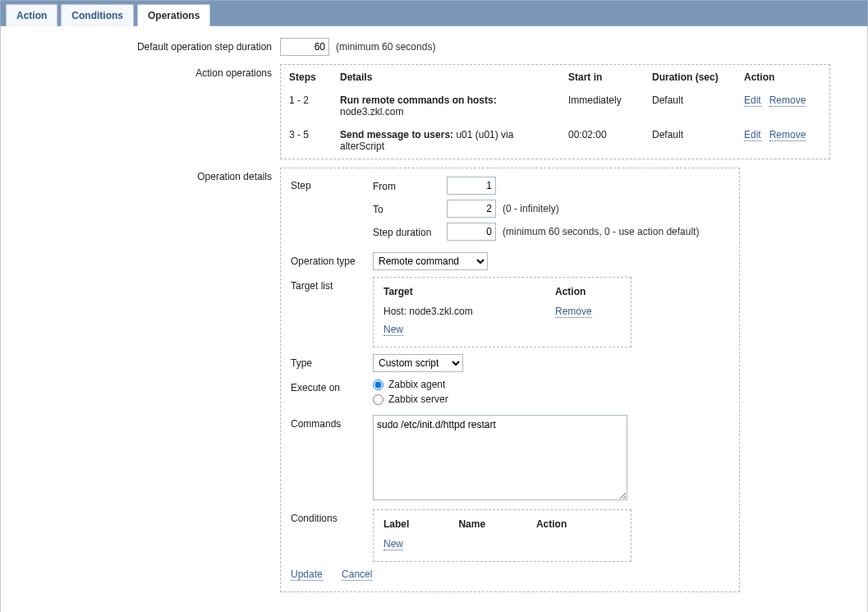 This screenshot has height=612, width=868. What do you see at coordinates (603, 77) in the screenshot?
I see `col-start-in: Start in` at bounding box center [603, 77].